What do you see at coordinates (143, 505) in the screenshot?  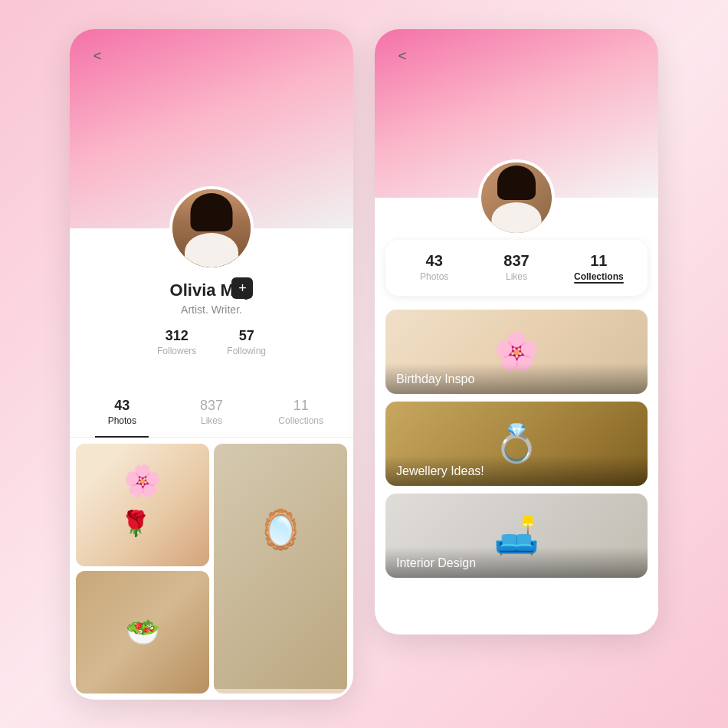 I see `photo-cell-flowers` at bounding box center [143, 505].